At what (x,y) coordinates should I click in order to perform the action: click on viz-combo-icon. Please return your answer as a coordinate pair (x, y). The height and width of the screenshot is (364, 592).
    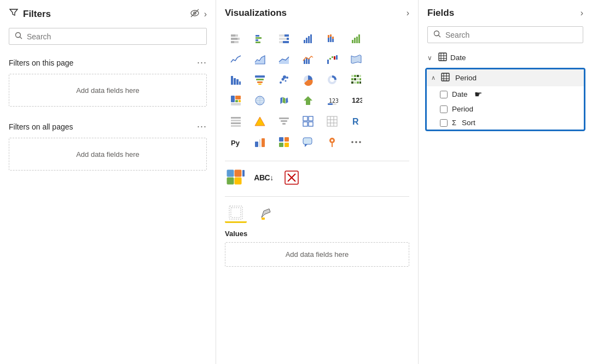
    Looking at the image, I should click on (308, 59).